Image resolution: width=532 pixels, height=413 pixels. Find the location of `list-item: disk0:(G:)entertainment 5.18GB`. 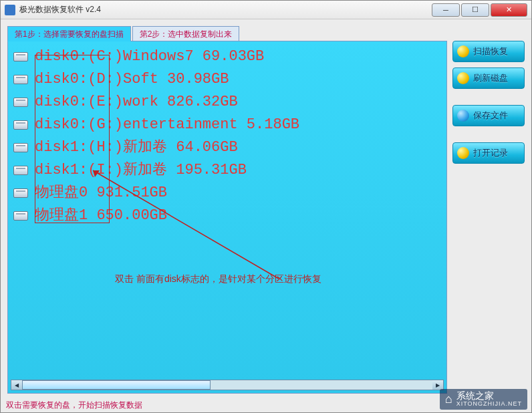

list-item: disk0:(G:)entertainment 5.18GB is located at coordinates (227, 125).